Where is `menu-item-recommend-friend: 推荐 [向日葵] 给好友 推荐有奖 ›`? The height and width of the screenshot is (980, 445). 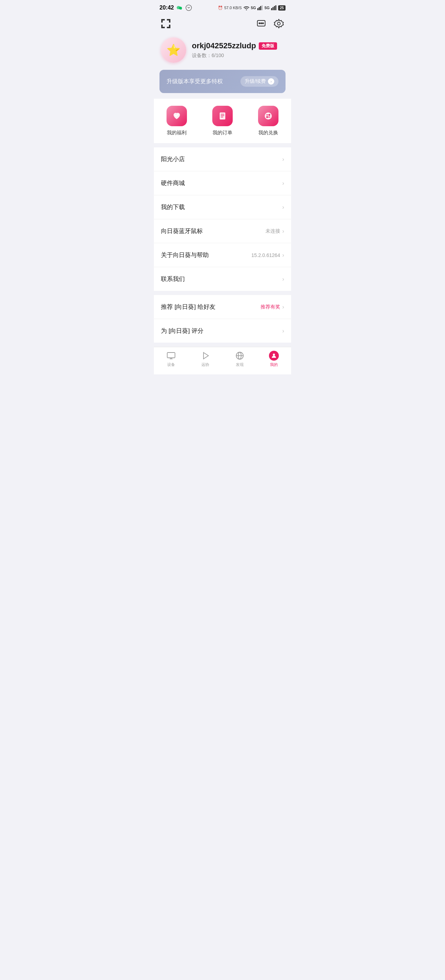 menu-item-recommend-friend: 推荐 [向日葵] 给好友 推荐有奖 › is located at coordinates (223, 307).